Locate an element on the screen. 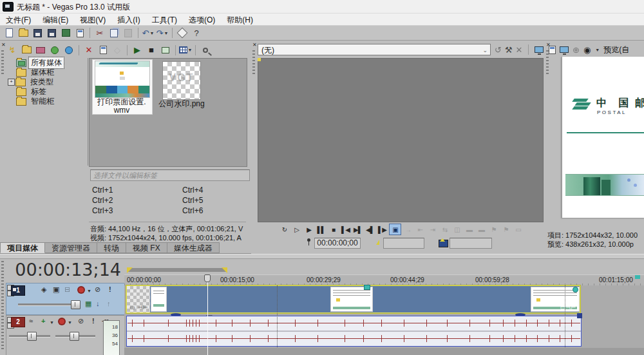  mute-icon: ⊘ is located at coordinates (81, 321).